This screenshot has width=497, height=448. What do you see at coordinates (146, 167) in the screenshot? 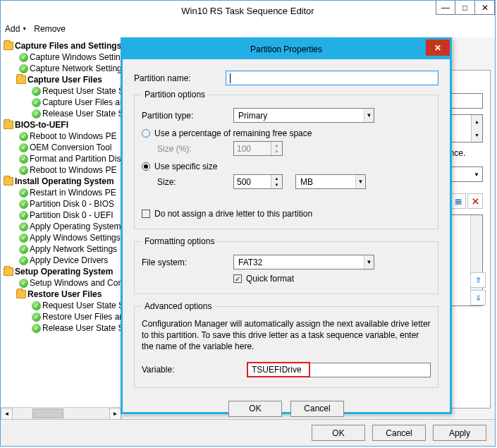
I see `radio-use-specific-size` at bounding box center [146, 167].